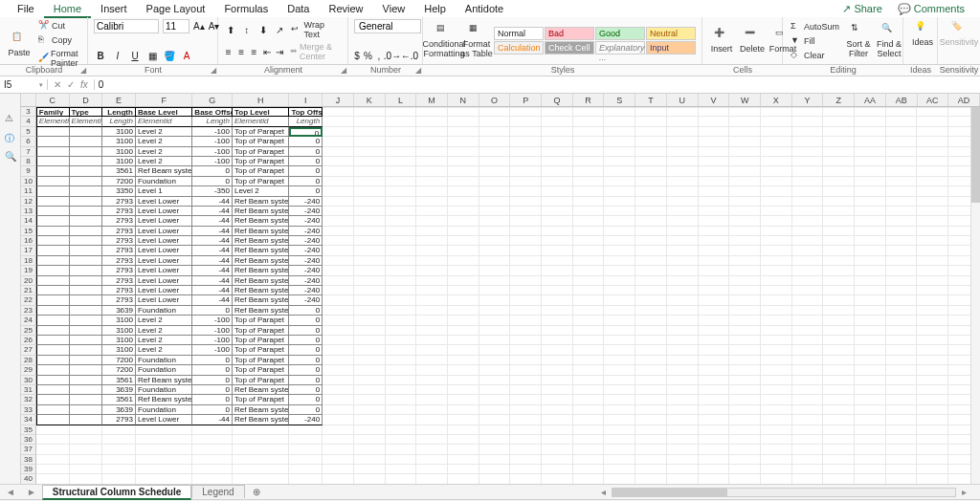 Image resolution: width=980 pixels, height=501 pixels. Describe the element at coordinates (241, 52) in the screenshot. I see `align-center-icon: ≡` at that location.